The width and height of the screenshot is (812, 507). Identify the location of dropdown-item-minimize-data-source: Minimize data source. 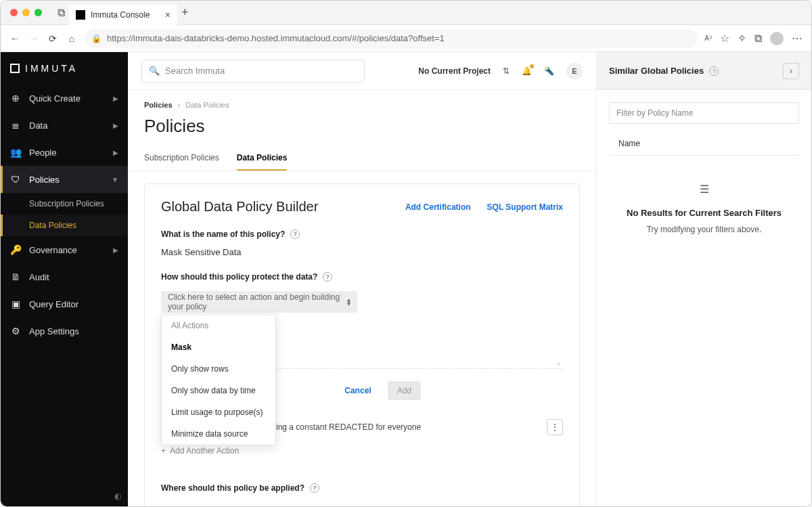
(219, 434).